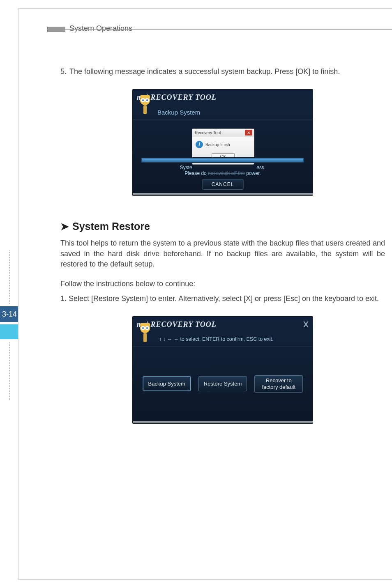 This screenshot has height=588, width=392. What do you see at coordinates (218, 145) in the screenshot?
I see `dialog-message: Backup finish` at bounding box center [218, 145].